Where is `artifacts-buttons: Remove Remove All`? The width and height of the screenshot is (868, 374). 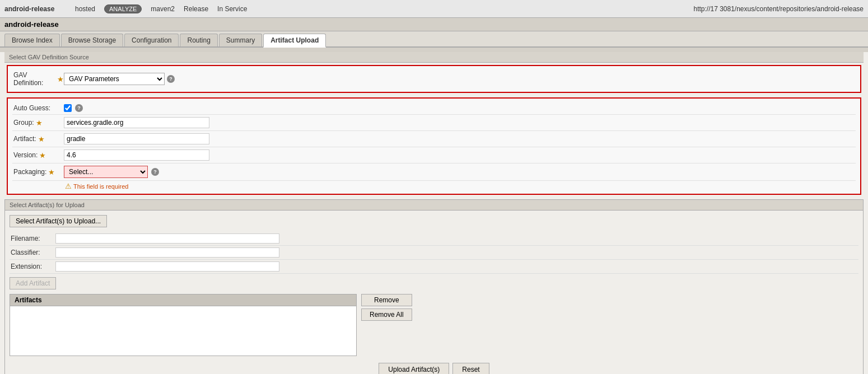 artifacts-buttons: Remove Remove All is located at coordinates (386, 307).